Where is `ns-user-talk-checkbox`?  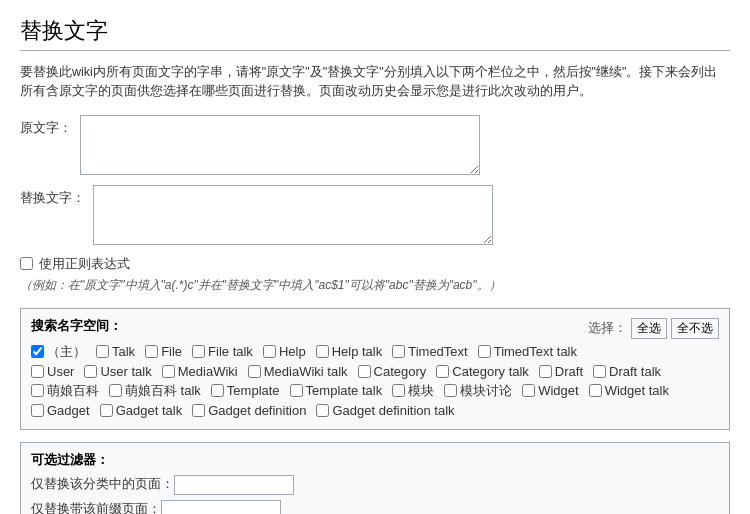 ns-user-talk-checkbox is located at coordinates (90, 372).